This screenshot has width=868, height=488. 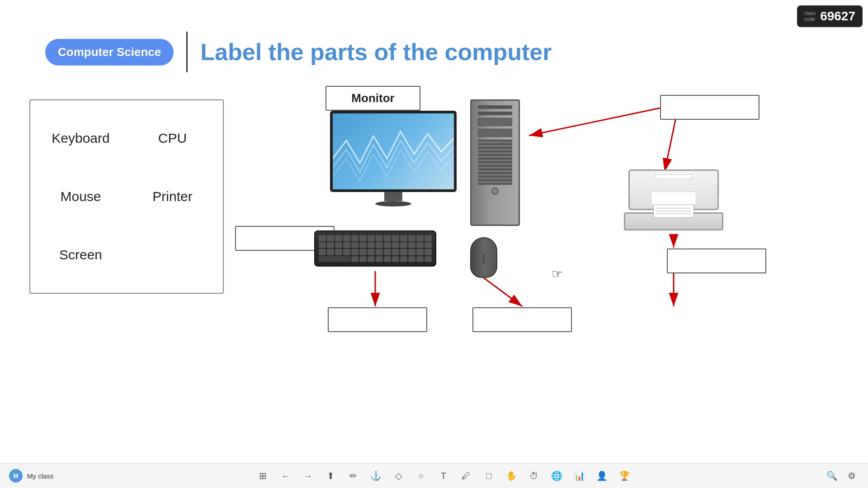 What do you see at coordinates (466, 476) in the screenshot?
I see `toolbar-highlight-icon: 🖊` at bounding box center [466, 476].